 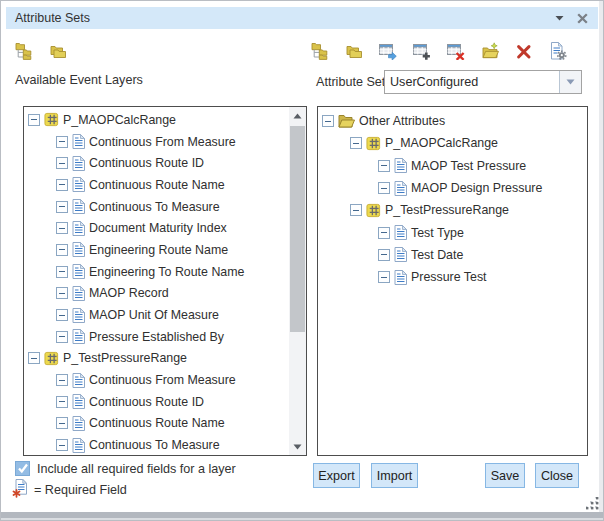 What do you see at coordinates (439, 51) in the screenshot?
I see `right-toolbar` at bounding box center [439, 51].